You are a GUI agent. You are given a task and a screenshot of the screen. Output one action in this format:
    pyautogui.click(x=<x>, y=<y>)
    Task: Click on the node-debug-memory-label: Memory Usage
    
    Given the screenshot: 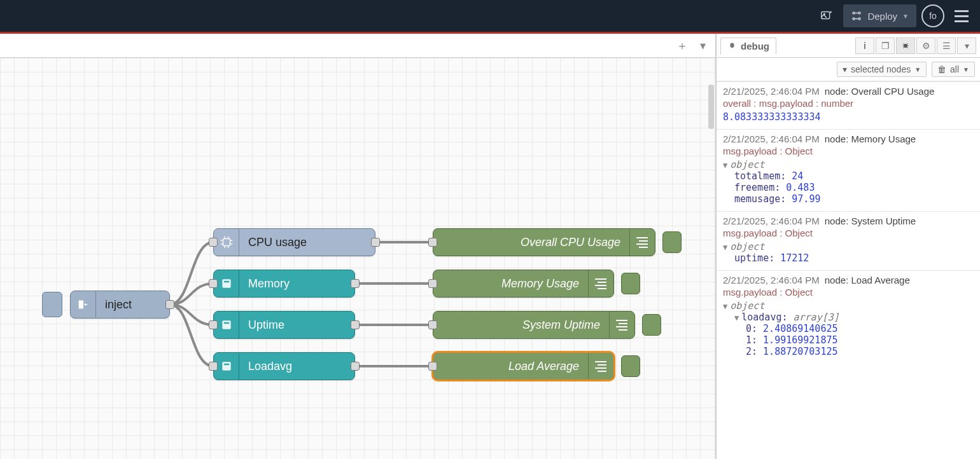 What is the action you would take?
    pyautogui.click(x=510, y=284)
    